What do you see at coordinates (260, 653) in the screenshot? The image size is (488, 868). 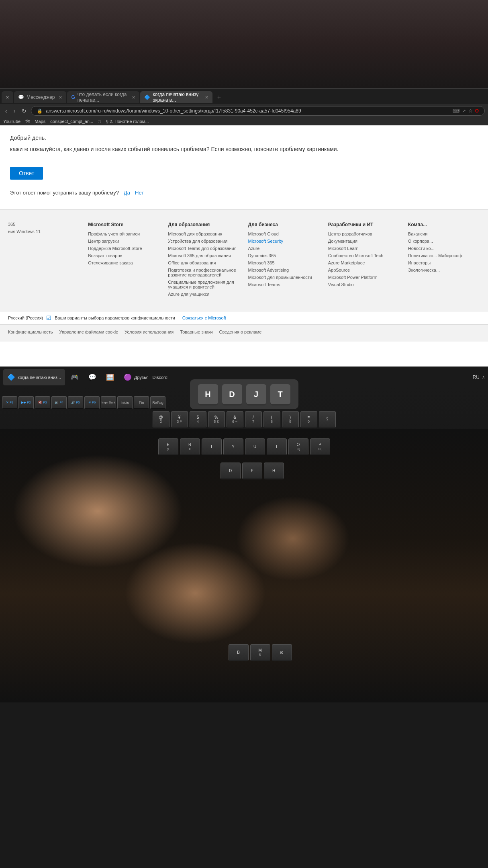 I see `key-m: Mб` at bounding box center [260, 653].